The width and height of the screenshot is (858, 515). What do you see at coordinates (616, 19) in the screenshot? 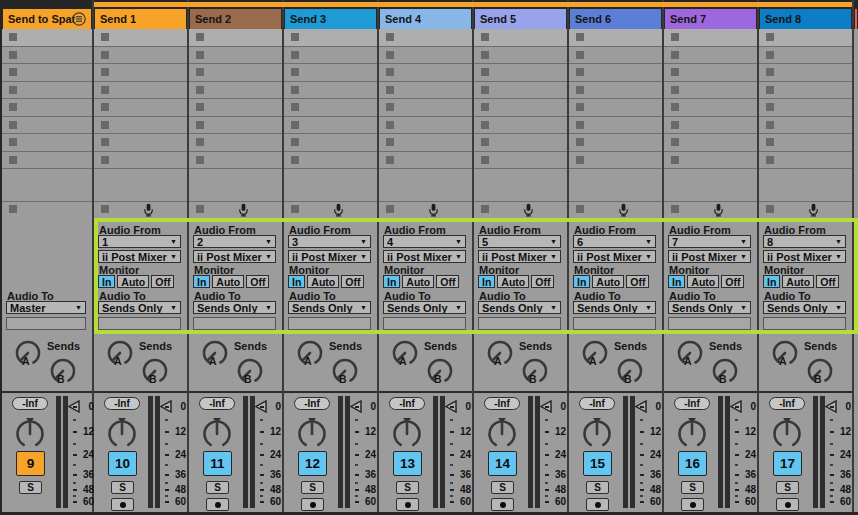
I see `track-header: Send 6` at bounding box center [616, 19].